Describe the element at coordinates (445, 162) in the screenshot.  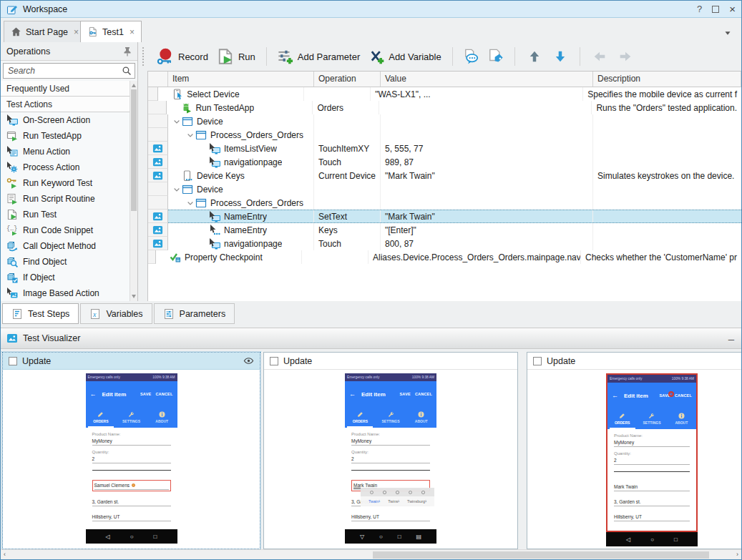
I see `table-row: navigationpage Touch 989, 87` at that location.